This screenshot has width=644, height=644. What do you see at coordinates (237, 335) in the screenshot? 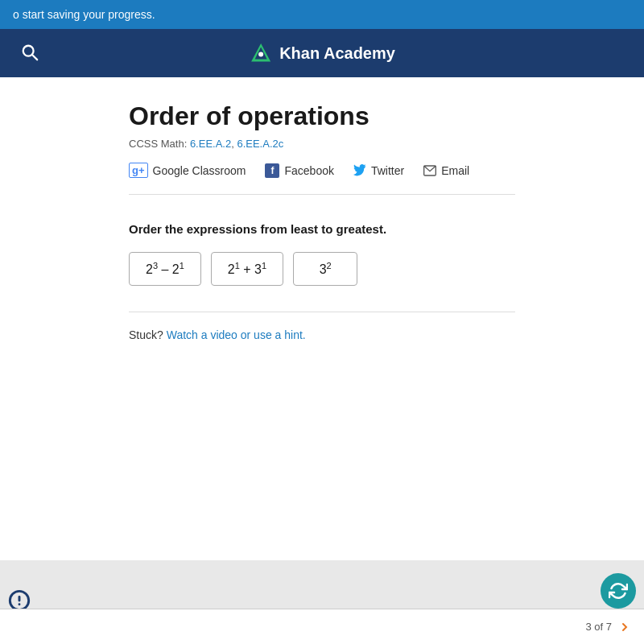
I see `hint-link: Watch a video or use a hint.` at bounding box center [237, 335].